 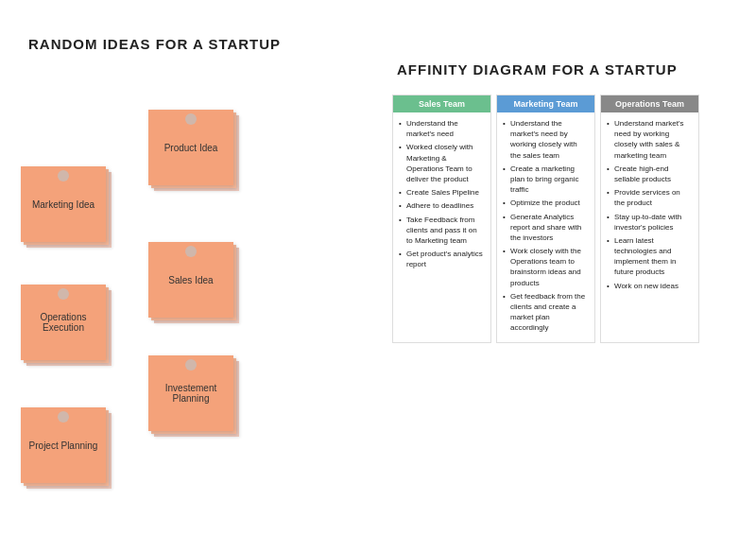 What do you see at coordinates (650, 206) in the screenshot?
I see `operations-team-body: Understand market's need by working clos…` at bounding box center [650, 206].